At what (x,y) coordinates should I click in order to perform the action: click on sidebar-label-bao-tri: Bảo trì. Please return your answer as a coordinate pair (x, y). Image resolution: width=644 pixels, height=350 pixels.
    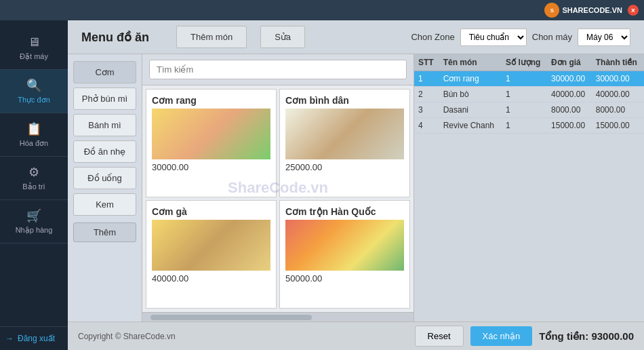
    Looking at the image, I should click on (34, 187).